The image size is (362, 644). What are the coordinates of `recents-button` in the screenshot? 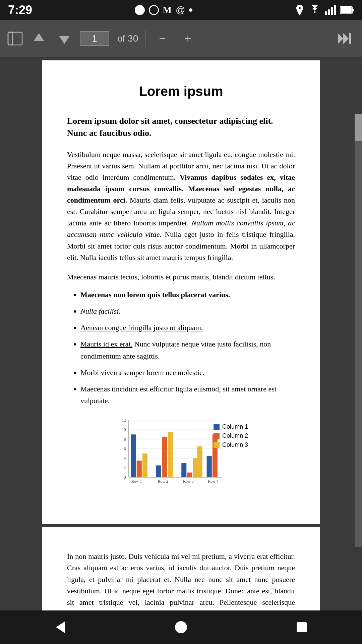 It's located at (302, 627).